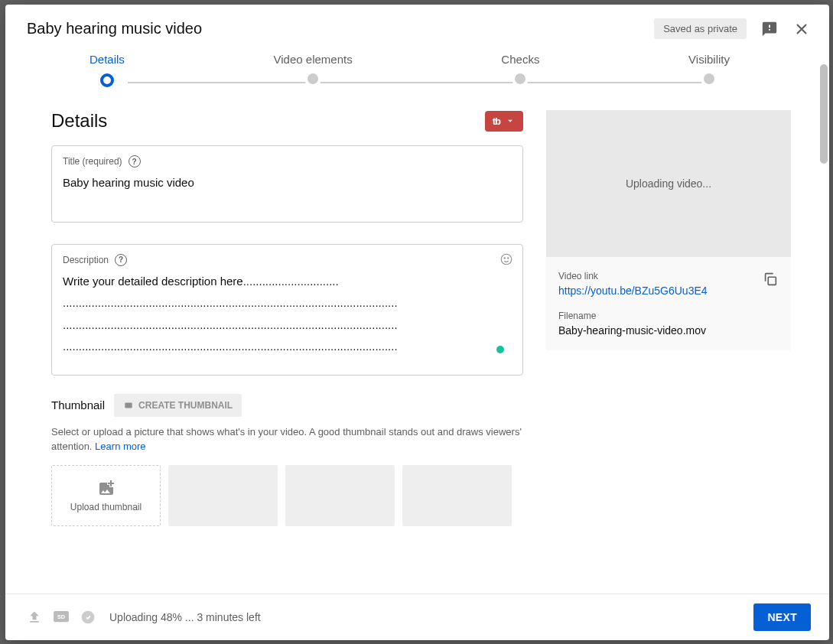 The image size is (833, 644). What do you see at coordinates (313, 79) in the screenshot?
I see `step-video-elements-circle` at bounding box center [313, 79].